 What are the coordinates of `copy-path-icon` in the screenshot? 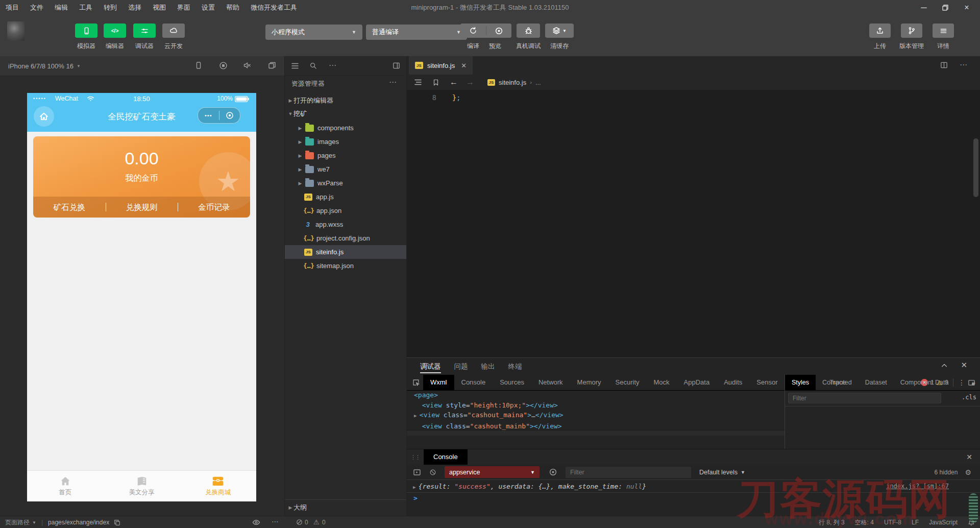 It's located at (117, 523).